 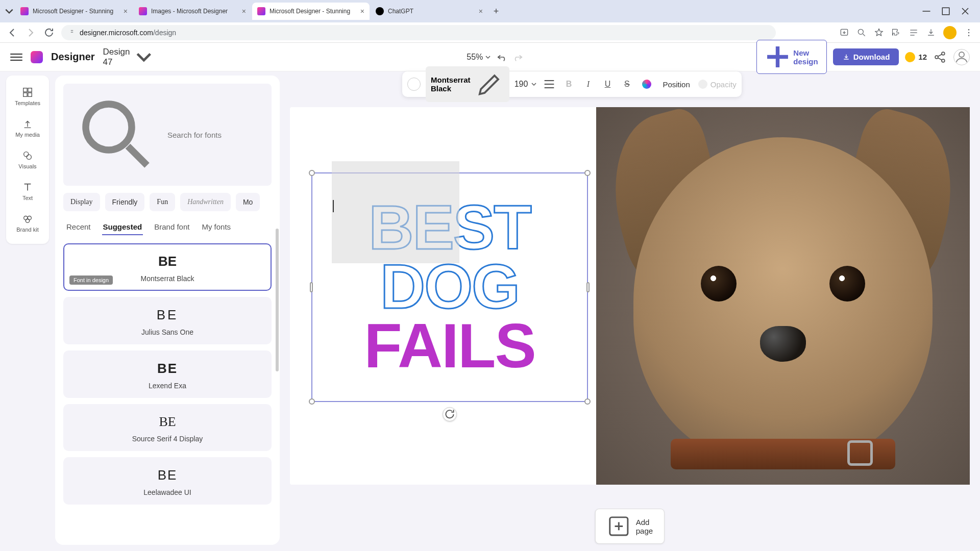 What do you see at coordinates (490, 11) in the screenshot?
I see `browser-tab-strip: Microsoft Designer - Stunning × Images -…` at bounding box center [490, 11].